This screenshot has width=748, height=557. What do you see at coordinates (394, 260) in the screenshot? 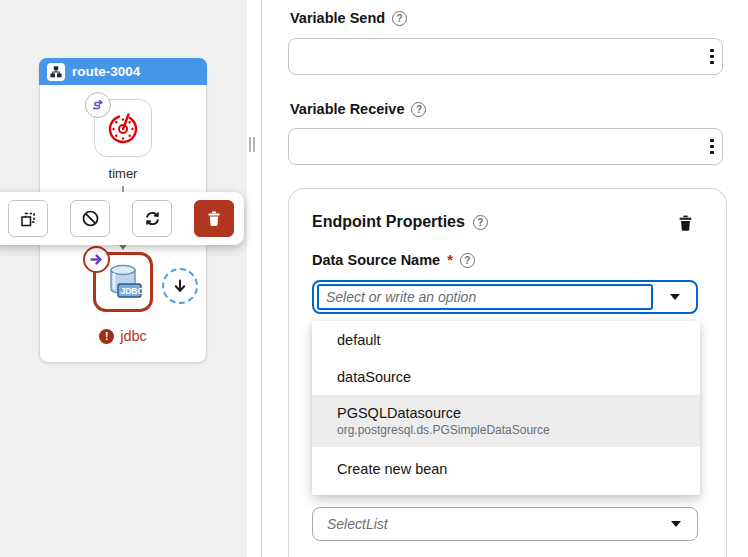
I see `data-source-name-label: Data Source Name * ?` at bounding box center [394, 260].